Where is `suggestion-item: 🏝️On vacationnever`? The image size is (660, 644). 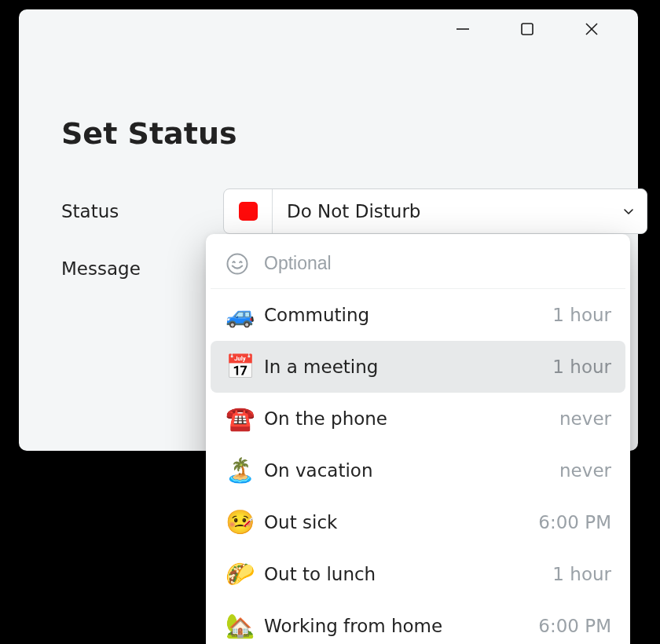
suggestion-item: 🏝️On vacationnever is located at coordinates (418, 470).